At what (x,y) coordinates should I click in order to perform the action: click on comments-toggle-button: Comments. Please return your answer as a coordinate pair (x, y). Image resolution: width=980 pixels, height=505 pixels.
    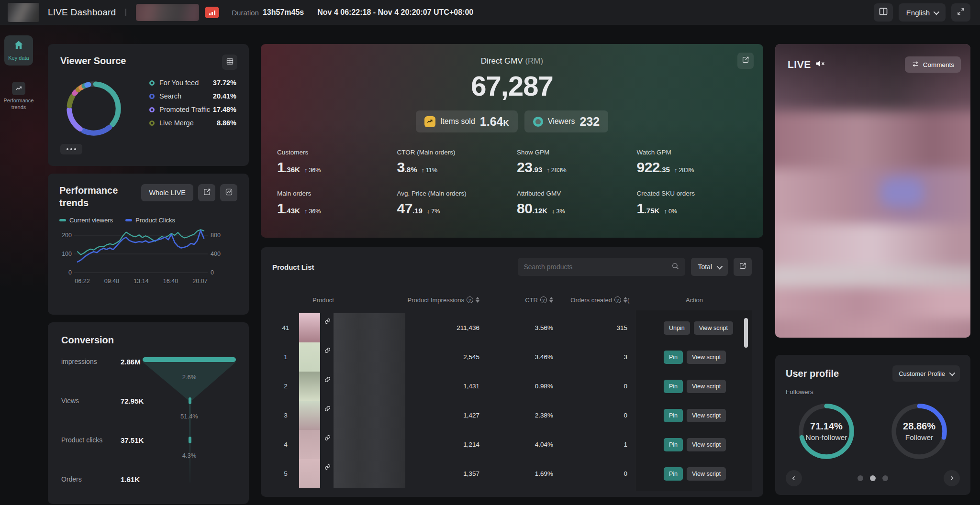
    Looking at the image, I should click on (933, 65).